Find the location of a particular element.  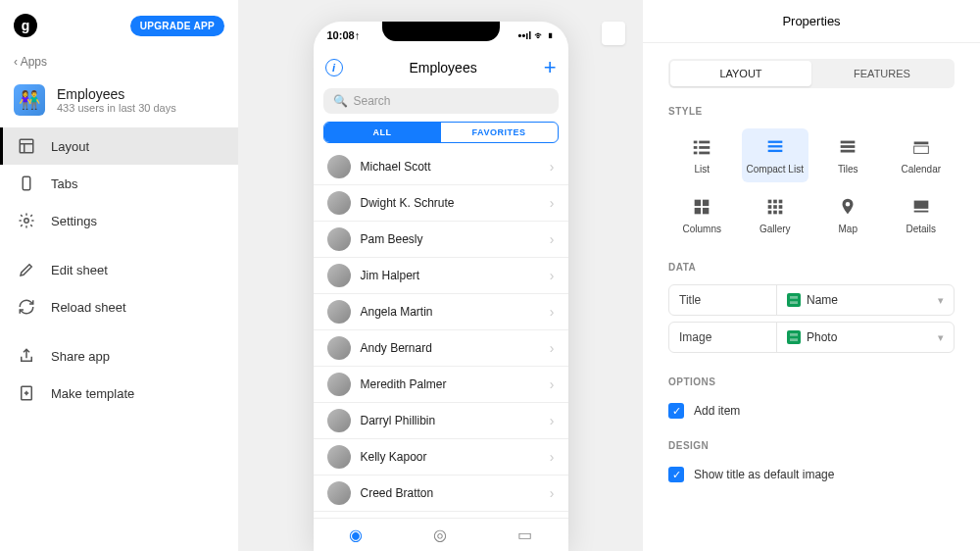

tab-features: FEATURES is located at coordinates (882, 74).